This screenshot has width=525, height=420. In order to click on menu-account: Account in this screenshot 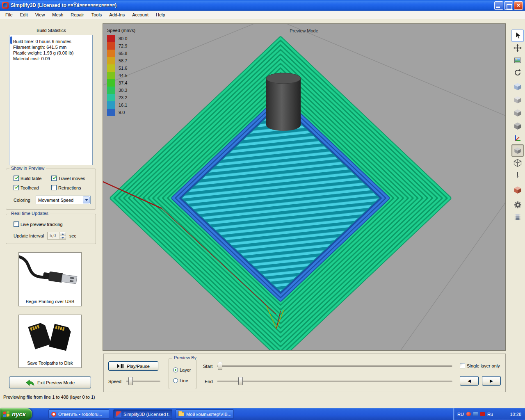, I will do `click(140, 15)`.